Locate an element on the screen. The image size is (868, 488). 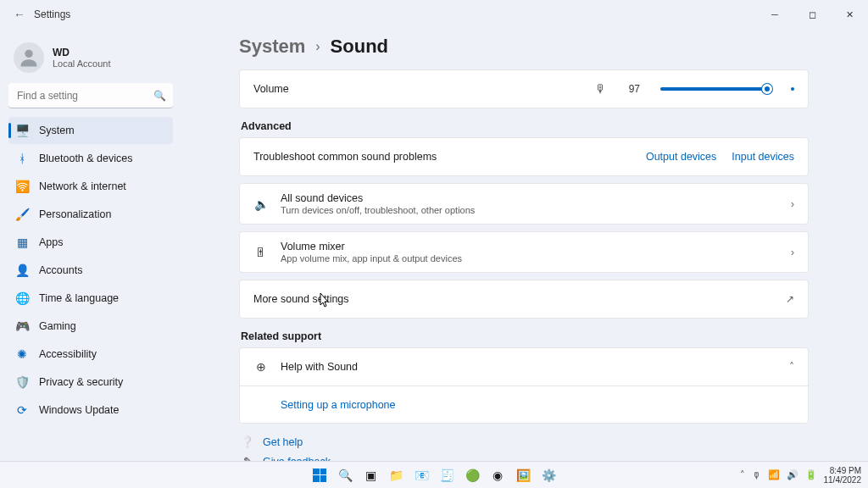
user-name: WD is located at coordinates (81, 53).